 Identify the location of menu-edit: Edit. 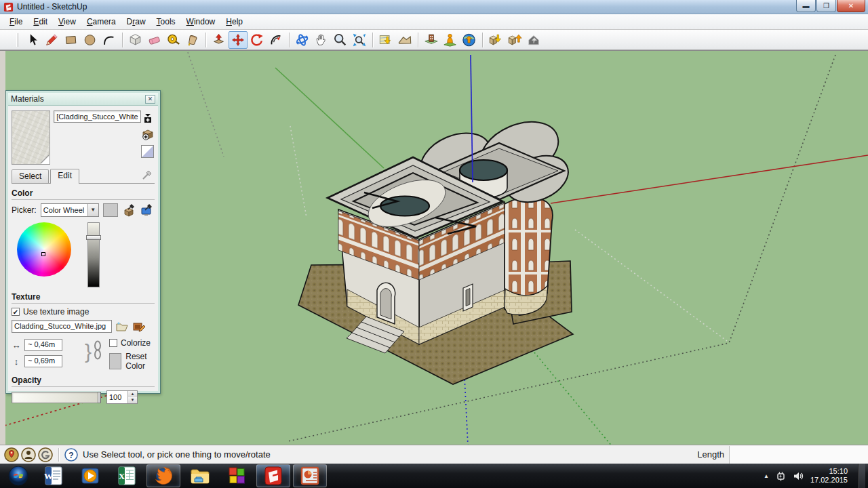
(41, 22).